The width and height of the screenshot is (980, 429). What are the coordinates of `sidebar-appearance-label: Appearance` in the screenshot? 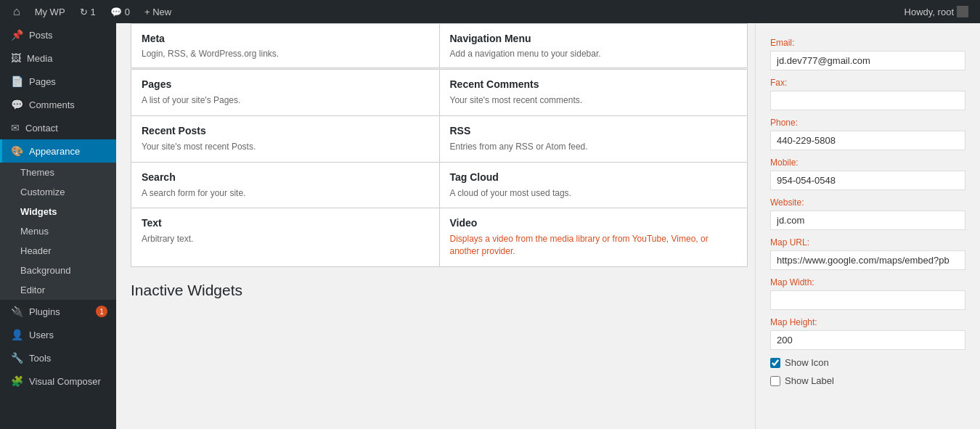 It's located at (54, 151).